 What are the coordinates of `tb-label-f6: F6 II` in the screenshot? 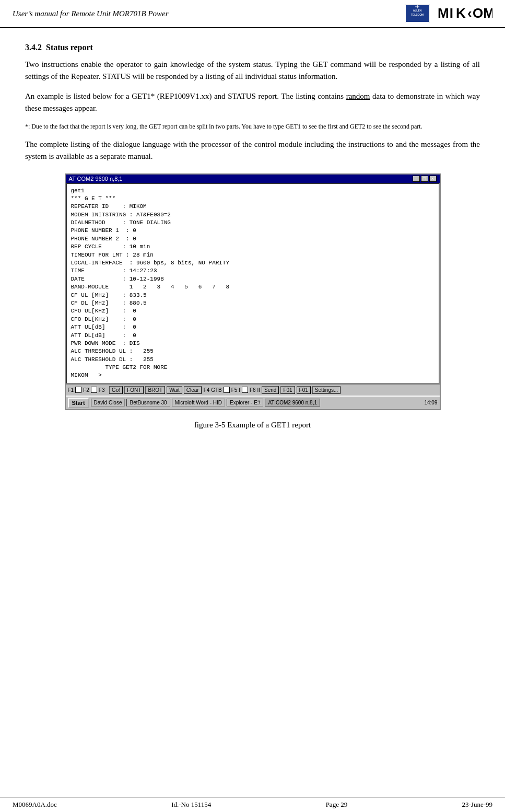 It's located at (255, 390).